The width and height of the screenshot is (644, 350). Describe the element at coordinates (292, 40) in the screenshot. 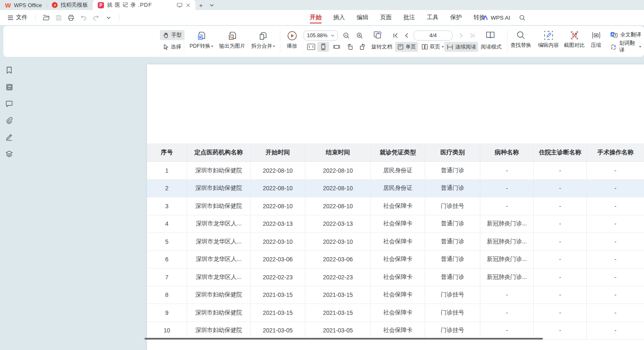

I see `play-button: 播放` at that location.